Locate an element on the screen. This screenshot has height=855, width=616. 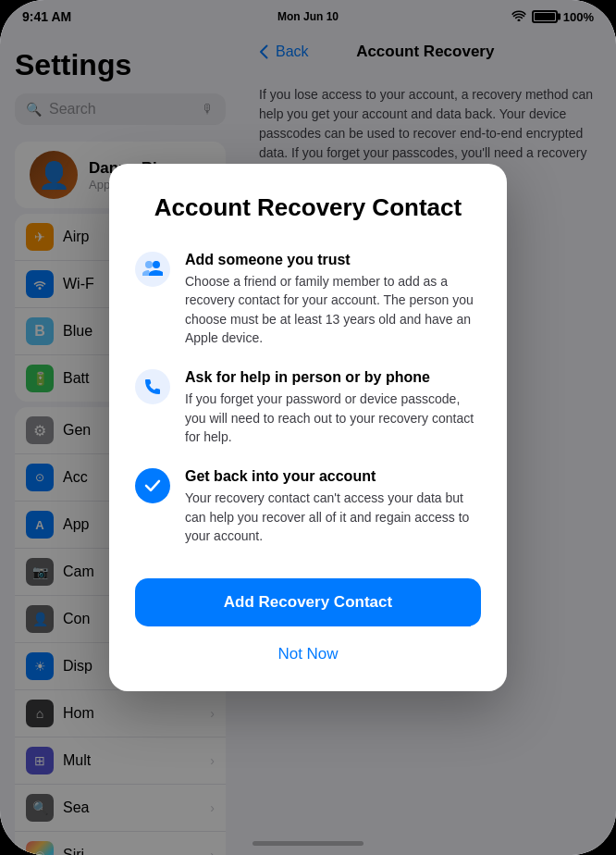
modal-feature-help: Ask for help in person or by phone If yo… is located at coordinates (308, 407).